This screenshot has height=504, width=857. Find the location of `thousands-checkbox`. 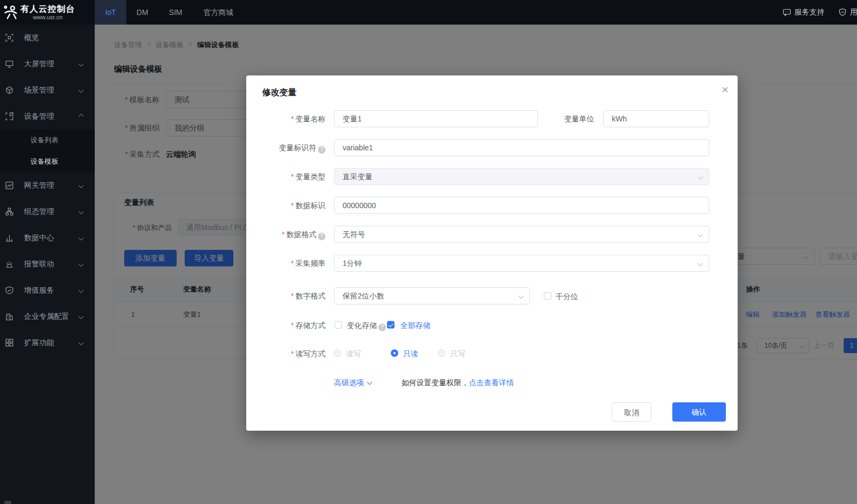

thousands-checkbox is located at coordinates (548, 296).